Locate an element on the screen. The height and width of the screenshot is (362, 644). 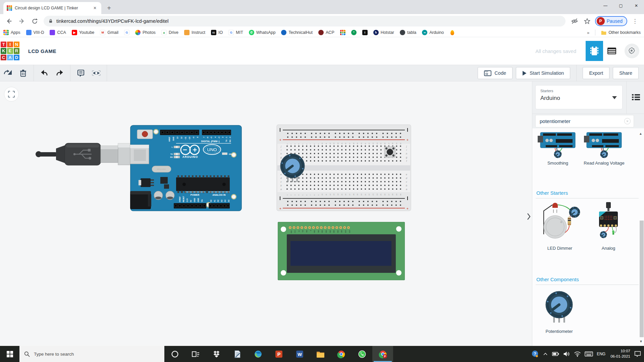
taskbar-app-task-view-icon is located at coordinates (196, 354).